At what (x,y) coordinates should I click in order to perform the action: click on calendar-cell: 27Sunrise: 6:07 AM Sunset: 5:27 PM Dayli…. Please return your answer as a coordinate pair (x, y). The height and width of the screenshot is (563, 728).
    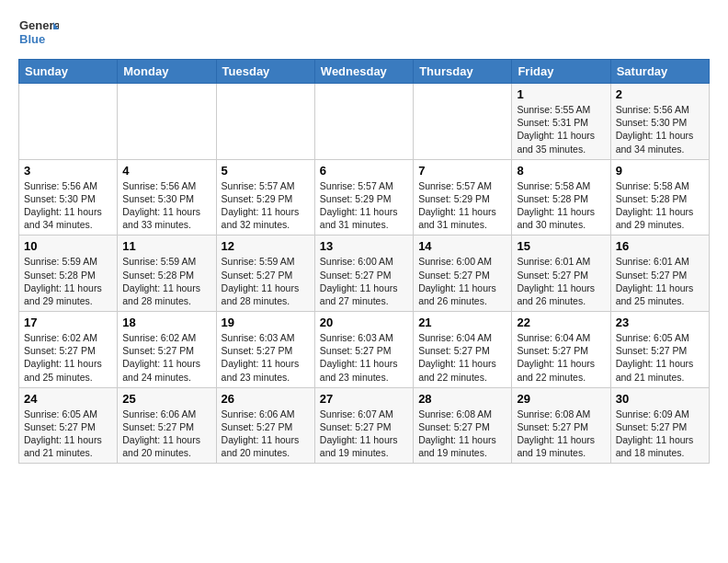
    Looking at the image, I should click on (364, 425).